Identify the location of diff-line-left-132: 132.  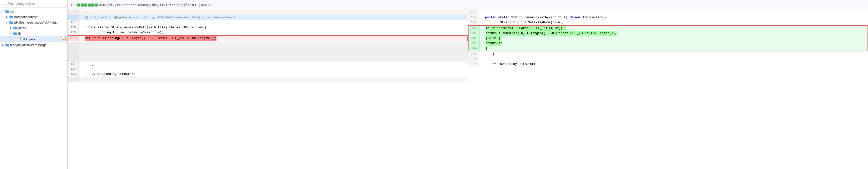
(268, 69).